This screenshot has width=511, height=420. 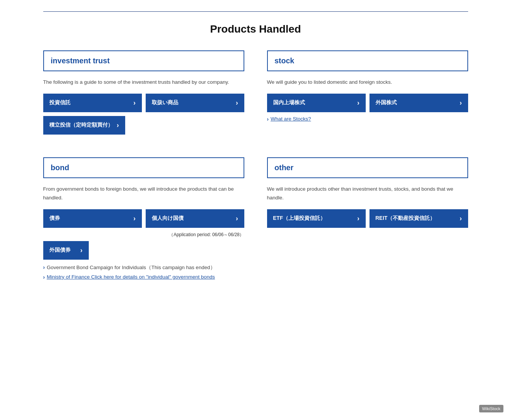 What do you see at coordinates (93, 103) in the screenshot?
I see `btn-toushin: 投資信託 ›` at bounding box center [93, 103].